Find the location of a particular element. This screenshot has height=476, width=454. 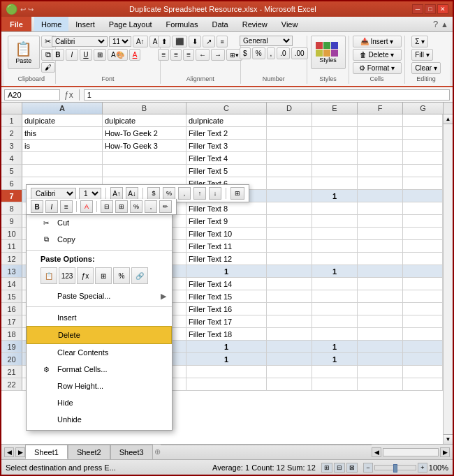

row-header: 3 is located at coordinates (12, 146).